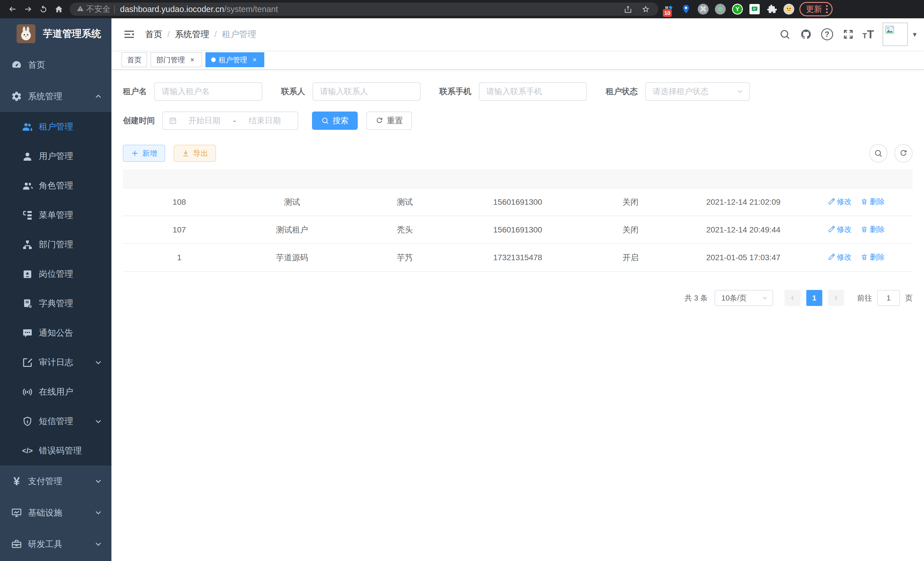 The image size is (924, 561). I want to click on chevron-down-icon, so click(740, 92).